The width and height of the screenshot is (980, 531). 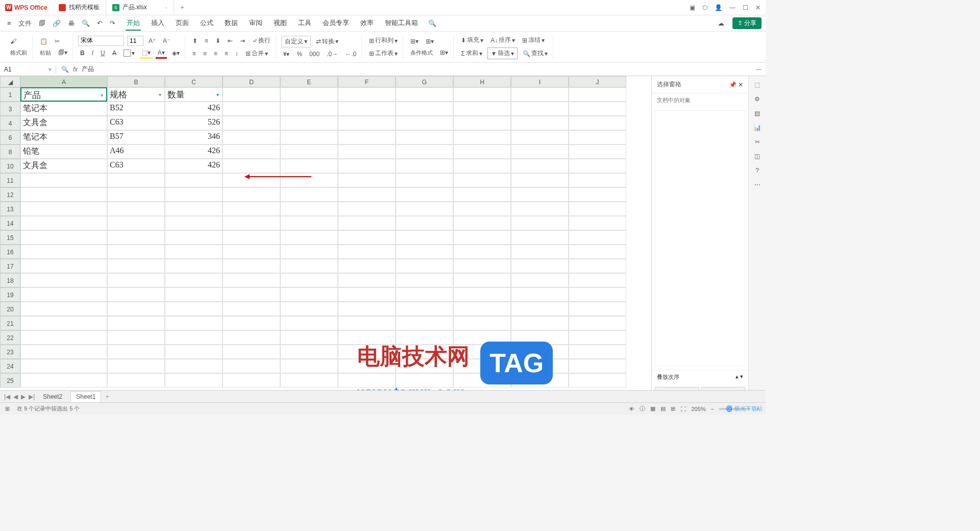 What do you see at coordinates (482, 237) in the screenshot?
I see `cell-H15` at bounding box center [482, 237].